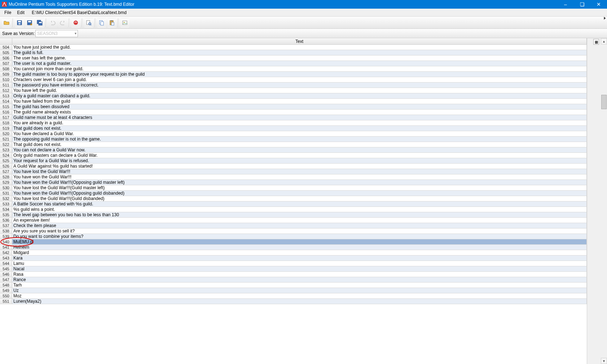 This screenshot has height=364, width=607. Describe the element at coordinates (299, 139) in the screenshot. I see `text-cell: The opposing guild master is not in the …` at that location.